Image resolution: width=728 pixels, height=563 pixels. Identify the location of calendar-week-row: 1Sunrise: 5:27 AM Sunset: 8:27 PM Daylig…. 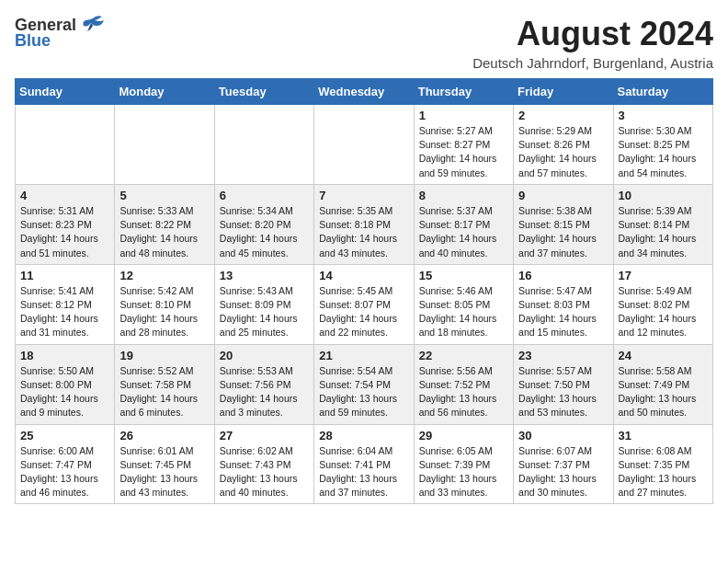
(364, 145).